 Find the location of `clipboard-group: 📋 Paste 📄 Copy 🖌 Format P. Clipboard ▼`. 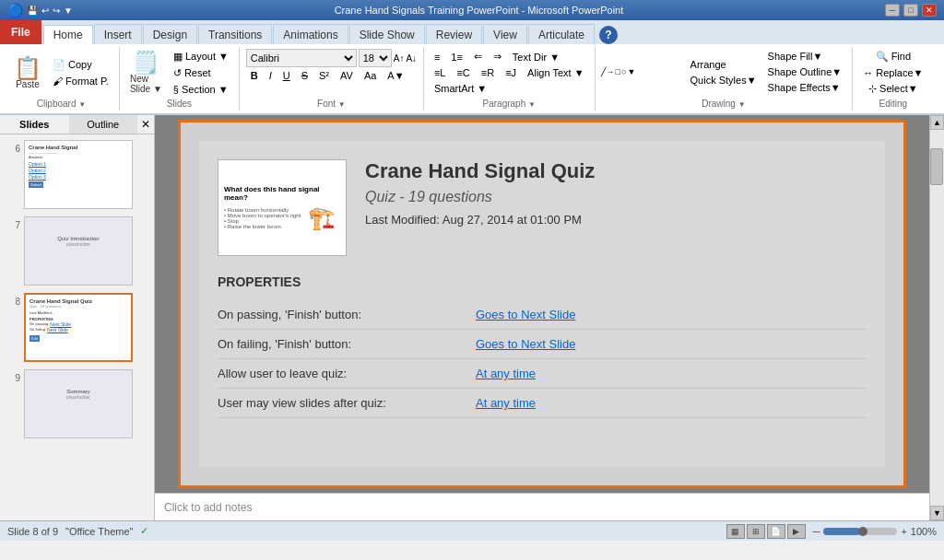

clipboard-group: 📋 Paste 📄 Copy 🖌 Format P. Clipboard ▼ is located at coordinates (62, 79).